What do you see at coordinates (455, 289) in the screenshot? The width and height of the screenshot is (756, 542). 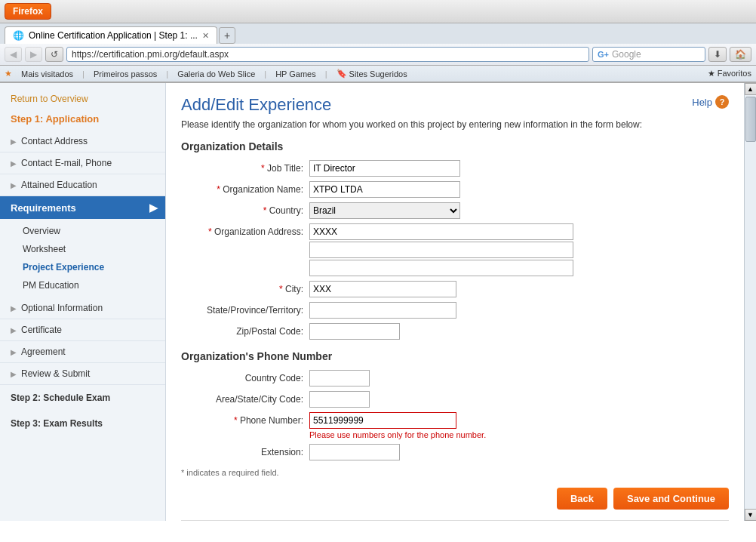 I see `city-group: * City:` at bounding box center [455, 289].